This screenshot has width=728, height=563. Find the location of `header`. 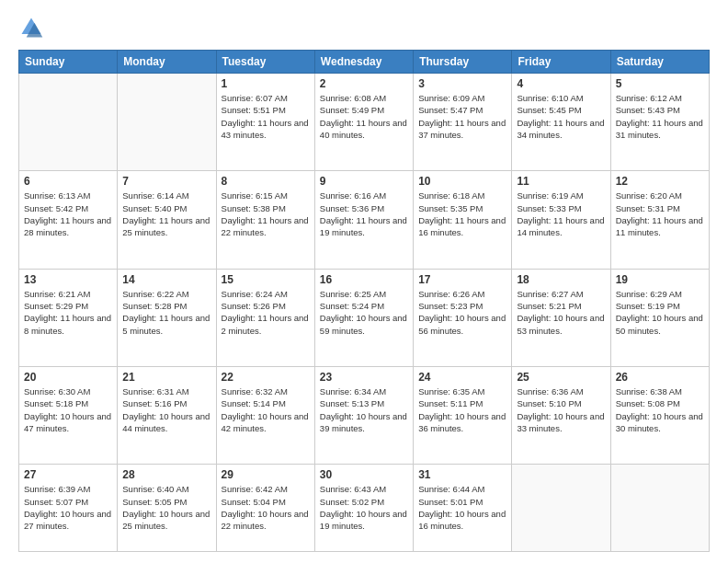

header is located at coordinates (364, 28).